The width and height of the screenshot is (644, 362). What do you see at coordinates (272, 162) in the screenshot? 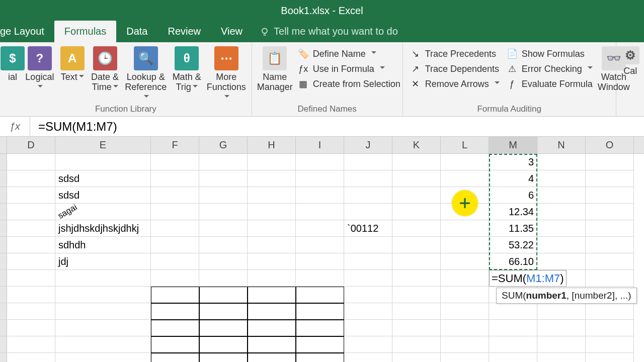
I see `cell-H1` at bounding box center [272, 162].